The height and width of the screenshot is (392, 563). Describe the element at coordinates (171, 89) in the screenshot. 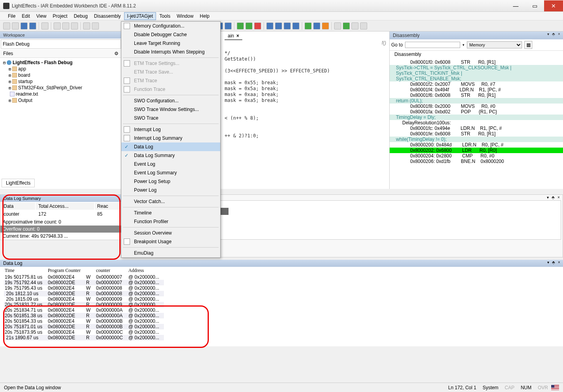

I see `menu-item-function-trace: Function Trace` at that location.